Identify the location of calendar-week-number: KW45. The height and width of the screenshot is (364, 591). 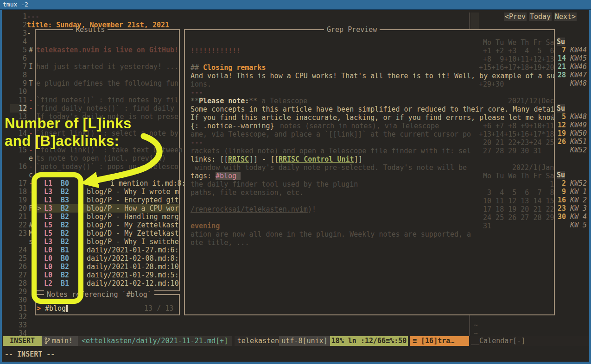
(578, 58).